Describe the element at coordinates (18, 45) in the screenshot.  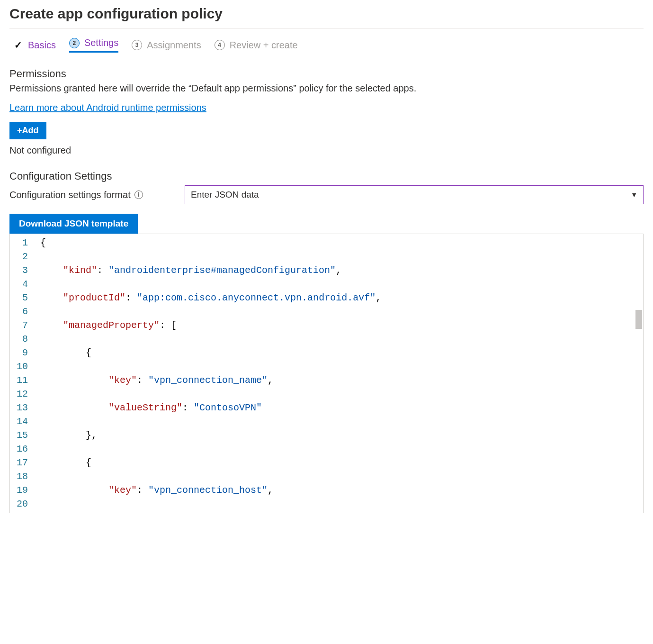
I see `check-icon: ✓` at that location.